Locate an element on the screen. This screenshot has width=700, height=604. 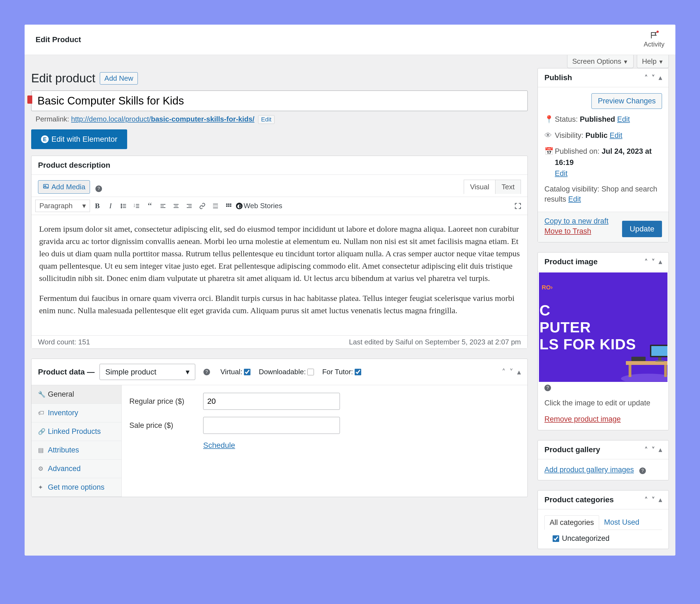
fullscreen-icon is located at coordinates (518, 206).